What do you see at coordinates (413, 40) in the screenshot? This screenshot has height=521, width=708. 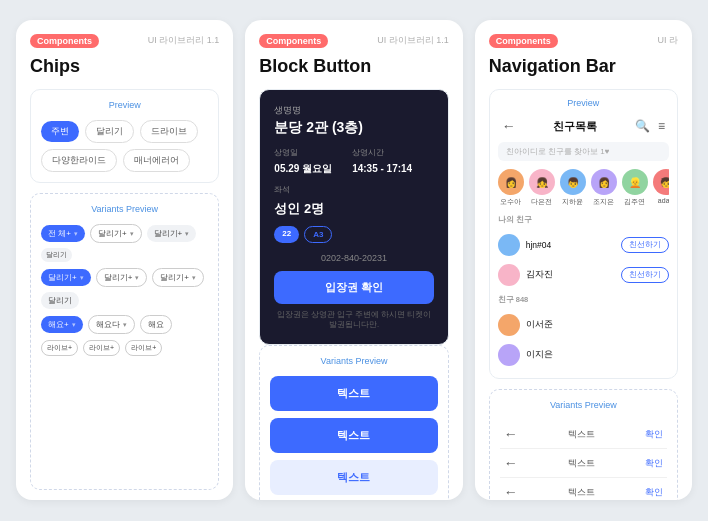 I see `block-btn-version: UI 라이브러리 1.1` at bounding box center [413, 40].